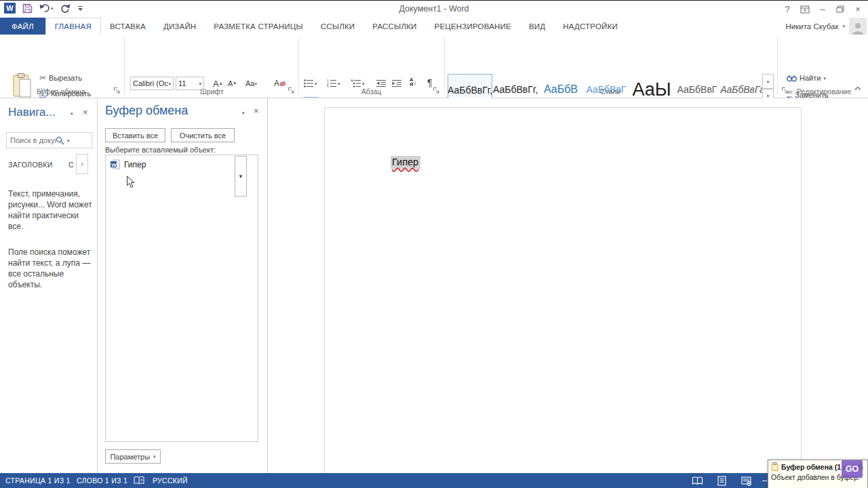  What do you see at coordinates (23, 26) in the screenshot?
I see `tab-file: ФАЙЛ` at bounding box center [23, 26].